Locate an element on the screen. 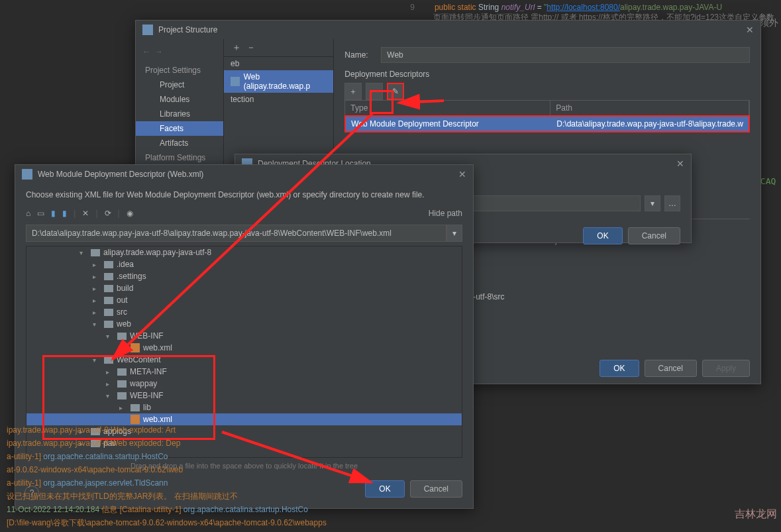 The image size is (781, 532). th-path: Path is located at coordinates (650, 108).